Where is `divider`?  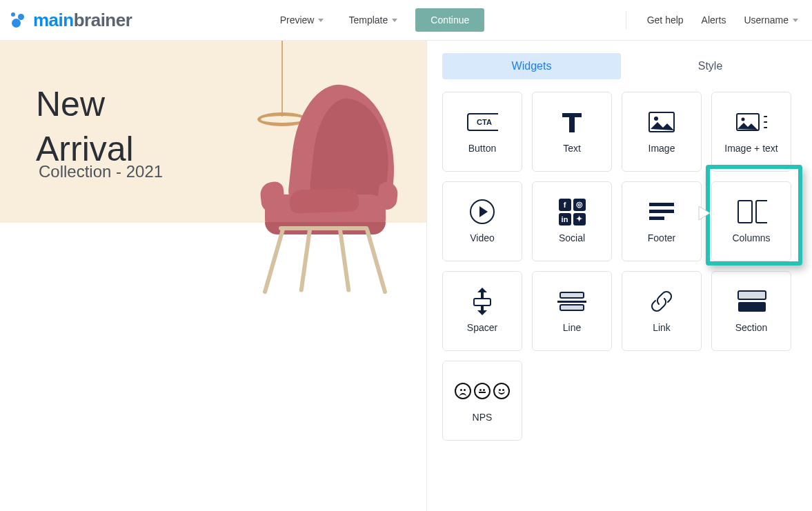
divider is located at coordinates (626, 20).